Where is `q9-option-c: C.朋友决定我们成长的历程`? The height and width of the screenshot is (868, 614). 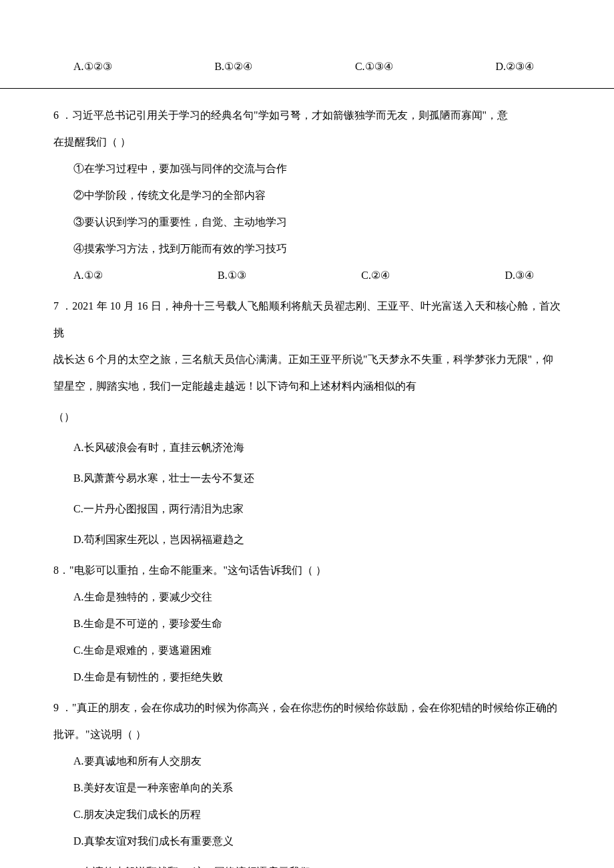
q9-option-c: C.朋友决定我们成长的历程 is located at coordinates (307, 815).